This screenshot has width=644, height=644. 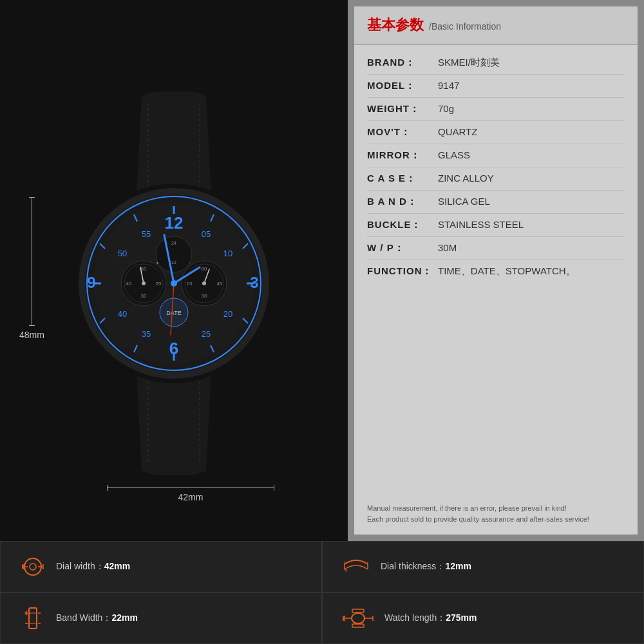 What do you see at coordinates (358, 618) in the screenshot?
I see `watch-length-icon` at bounding box center [358, 618].